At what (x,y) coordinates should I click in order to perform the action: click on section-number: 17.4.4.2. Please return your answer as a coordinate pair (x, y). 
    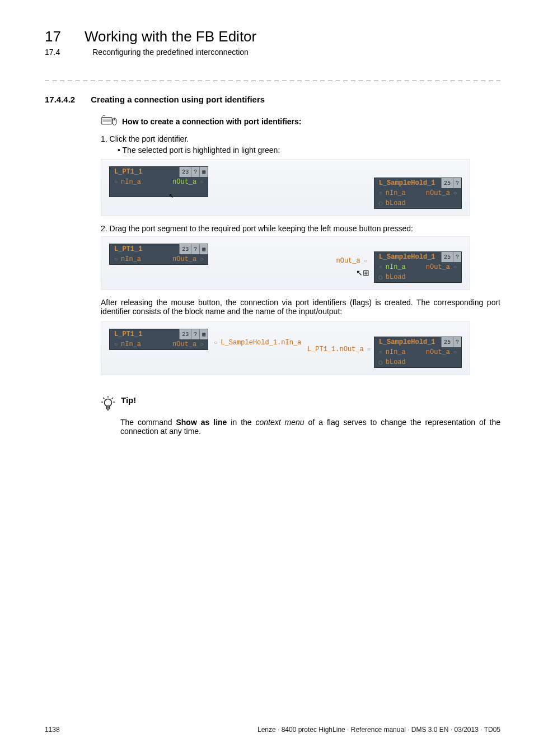
    Looking at the image, I should click on (60, 100).